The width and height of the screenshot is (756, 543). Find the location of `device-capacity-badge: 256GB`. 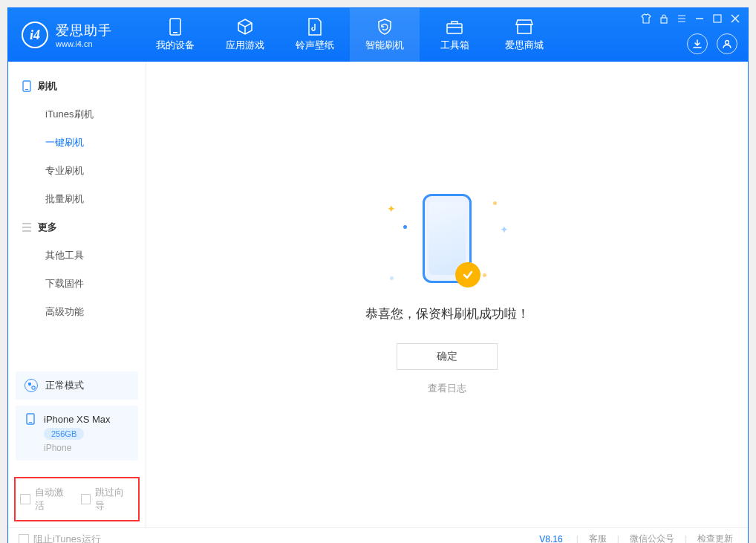

device-capacity-badge: 256GB is located at coordinates (64, 434).